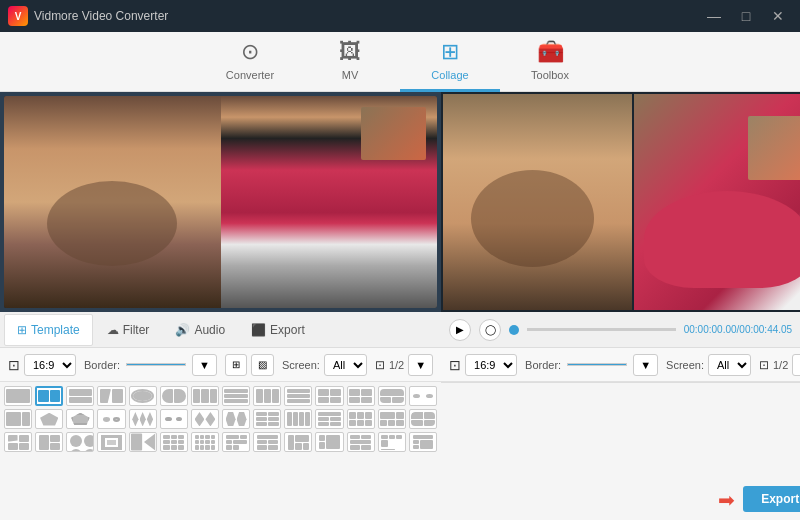 The height and width of the screenshot is (520, 800). I want to click on minimize-button: —, so click(714, 16).